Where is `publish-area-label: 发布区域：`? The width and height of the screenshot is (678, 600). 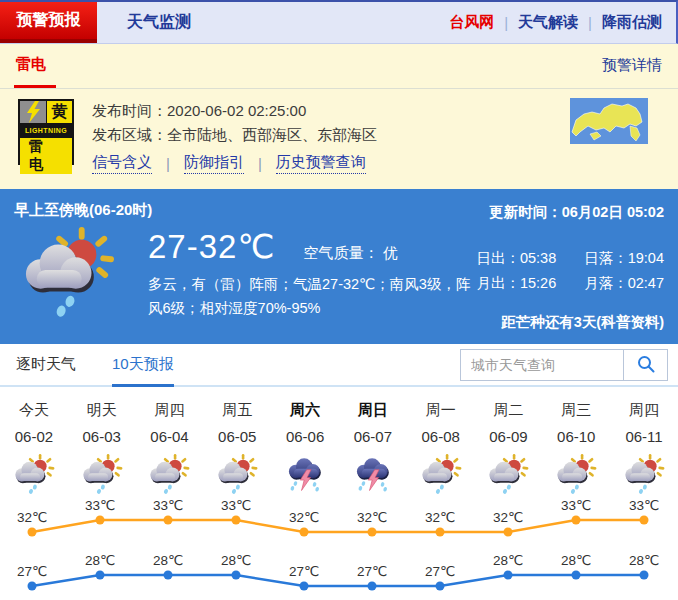
publish-area-label: 发布区域： is located at coordinates (130, 134).